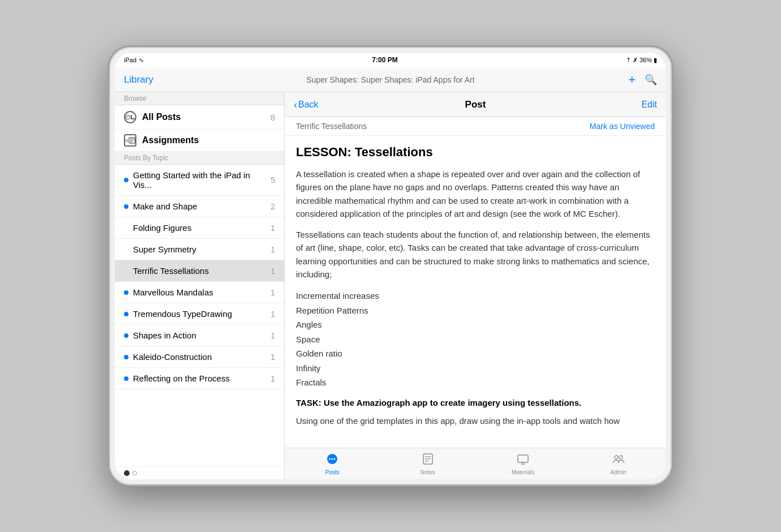  What do you see at coordinates (199, 249) in the screenshot?
I see `topic-label-3: Super Symmetry` at bounding box center [199, 249].